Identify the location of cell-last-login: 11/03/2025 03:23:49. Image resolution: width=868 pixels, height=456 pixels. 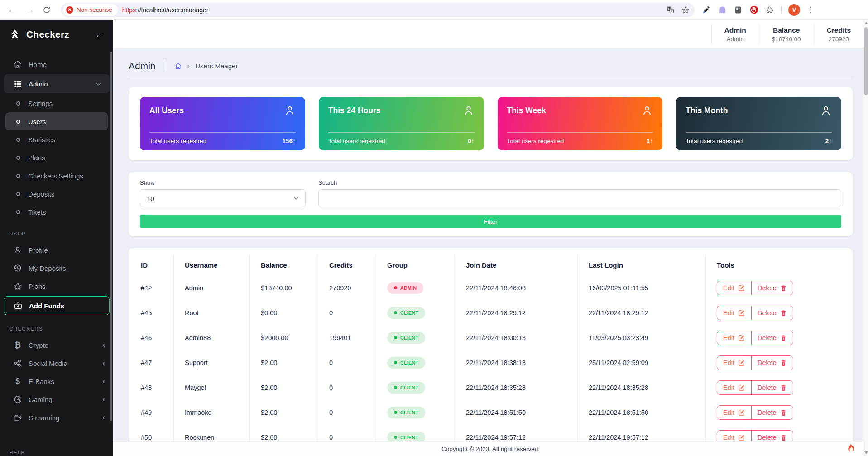
(641, 338).